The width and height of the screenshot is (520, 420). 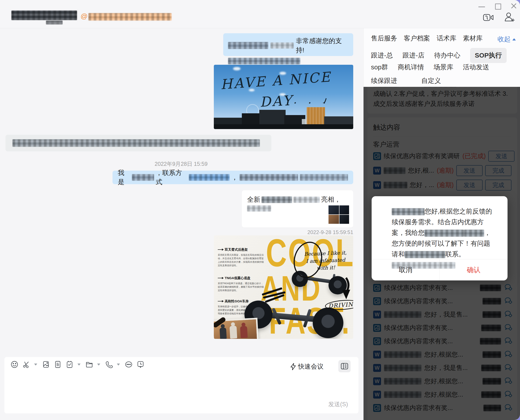 I want to click on side-panel-toggle-button, so click(x=344, y=366).